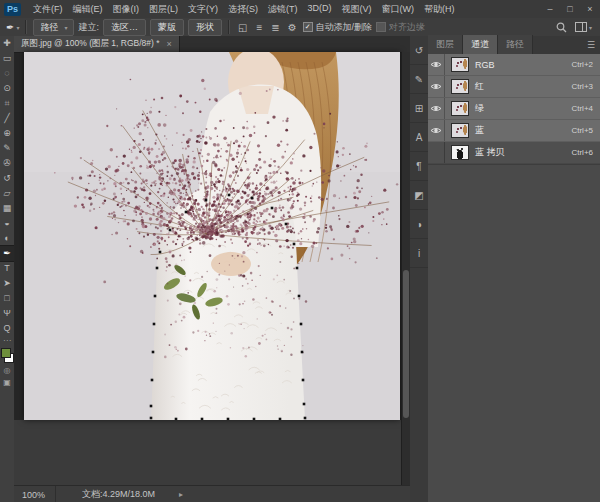 The image size is (600, 502). Describe the element at coordinates (582, 86) in the screenshot. I see `channel-shortcut: Ctrl+3` at that location.